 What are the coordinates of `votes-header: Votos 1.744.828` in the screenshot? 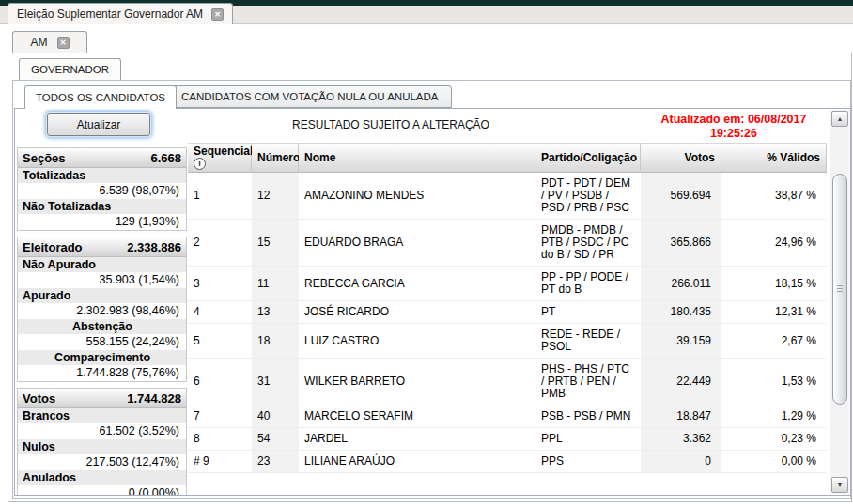 It's located at (101, 398).